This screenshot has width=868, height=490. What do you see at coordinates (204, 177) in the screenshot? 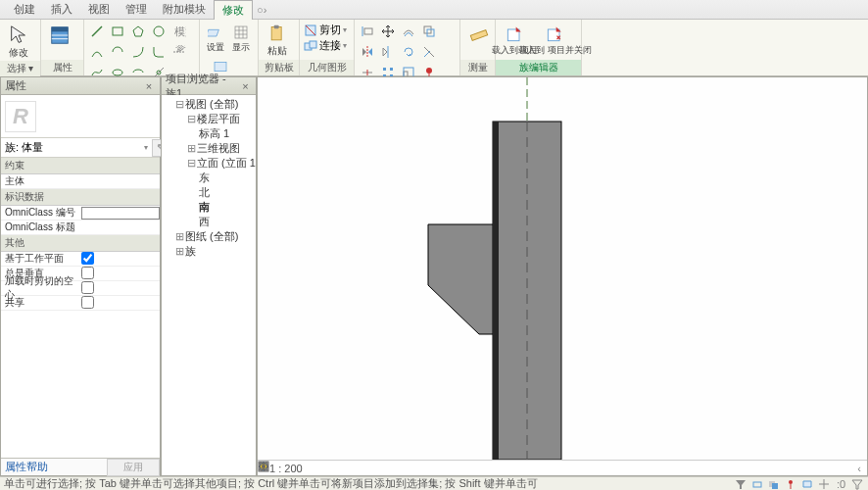
I see `east-node: 东` at bounding box center [204, 177].